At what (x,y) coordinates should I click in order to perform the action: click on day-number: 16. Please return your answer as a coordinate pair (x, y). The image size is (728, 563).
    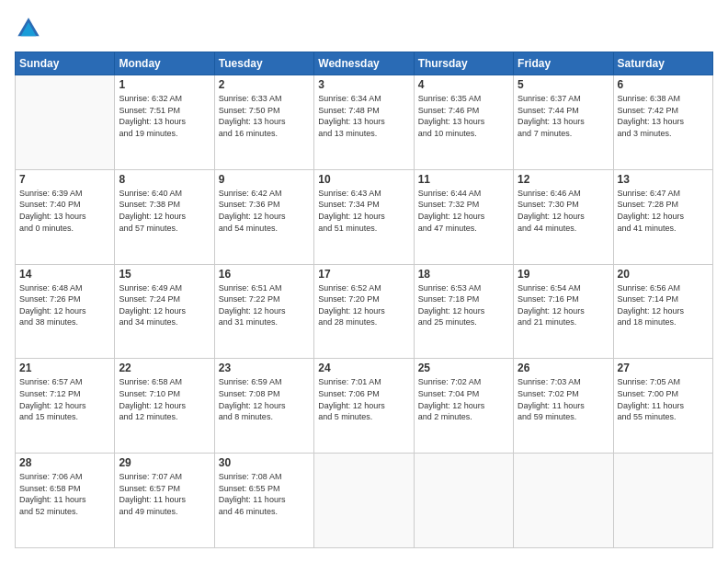
    Looking at the image, I should click on (265, 274).